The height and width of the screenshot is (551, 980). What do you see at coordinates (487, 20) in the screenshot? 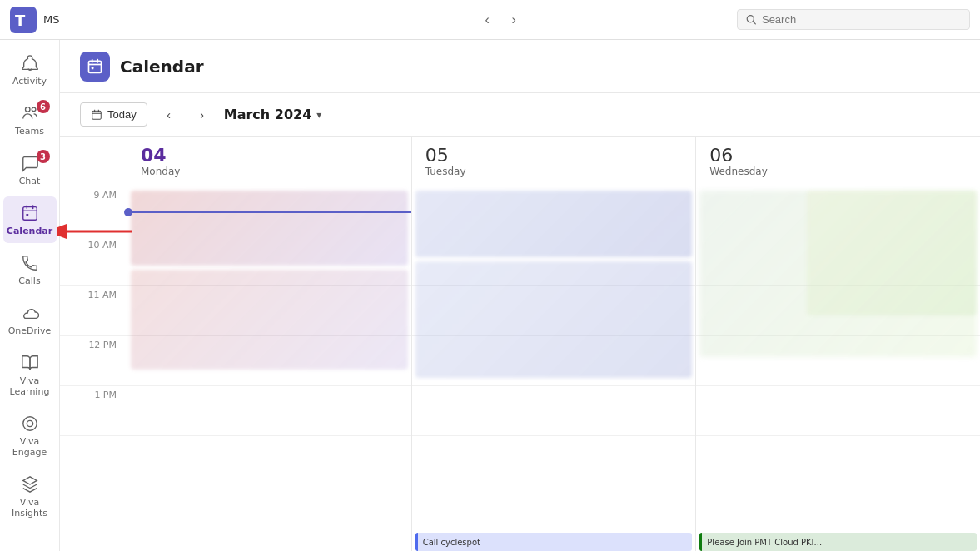
I see `back-button: ‹` at bounding box center [487, 20].